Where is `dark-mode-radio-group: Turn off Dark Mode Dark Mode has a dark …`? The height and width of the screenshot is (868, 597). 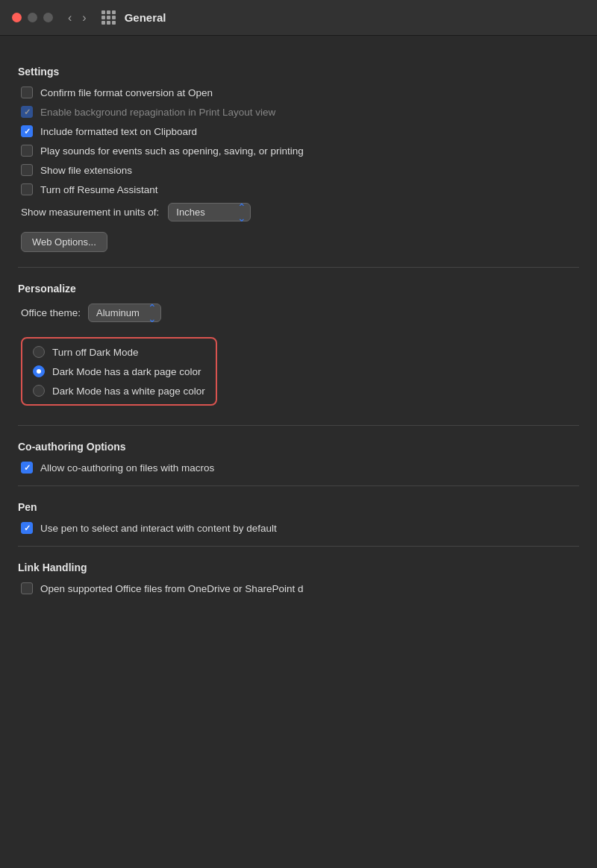
dark-mode-radio-group: Turn off Dark Mode Dark Mode has a dark … is located at coordinates (119, 371).